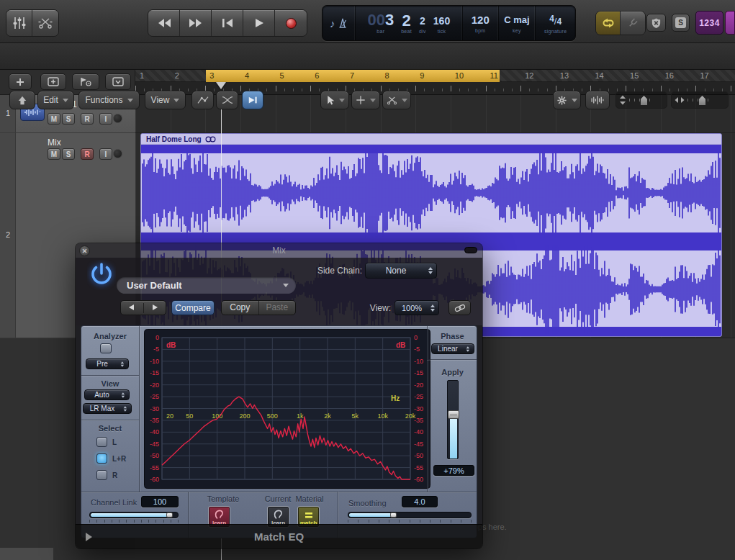 This screenshot has width=735, height=560. What do you see at coordinates (53, 82) in the screenshot?
I see `duplicate-track-button` at bounding box center [53, 82].